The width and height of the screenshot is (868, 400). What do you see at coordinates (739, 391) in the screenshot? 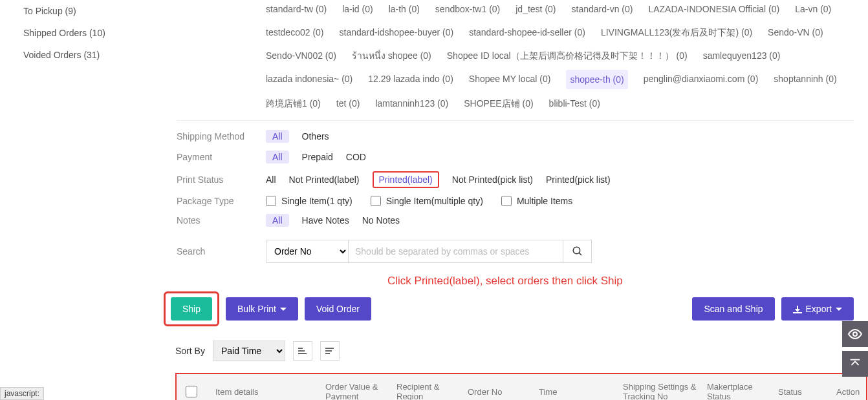
I see `col-marketplace-status: Makertplace Status` at bounding box center [739, 391].